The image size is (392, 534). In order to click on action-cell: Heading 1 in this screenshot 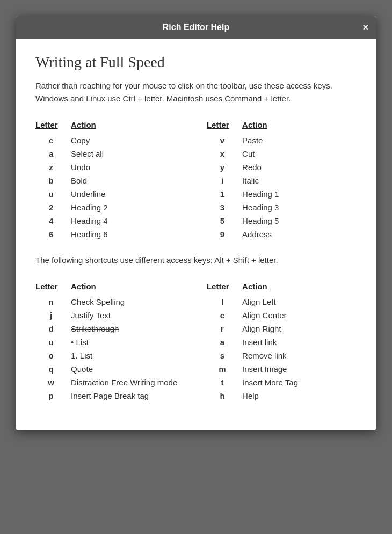, I will do `click(300, 194)`.